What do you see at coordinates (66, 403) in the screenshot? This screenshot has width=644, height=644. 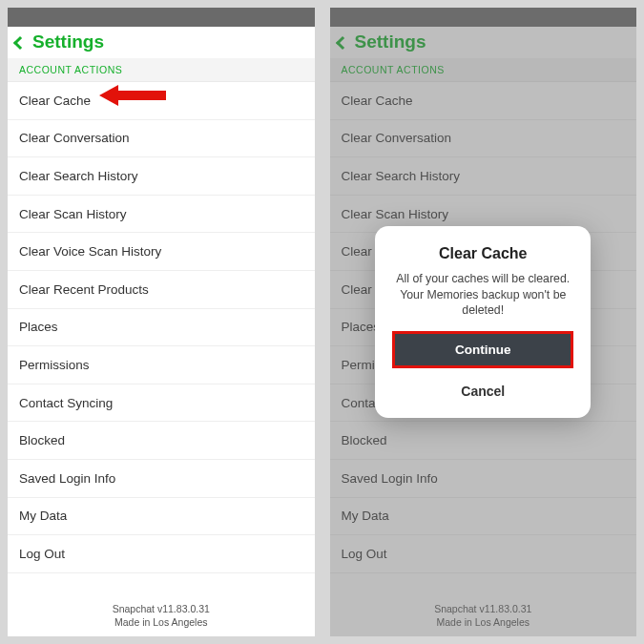 I see `item-label: Contact Syncing` at bounding box center [66, 403].